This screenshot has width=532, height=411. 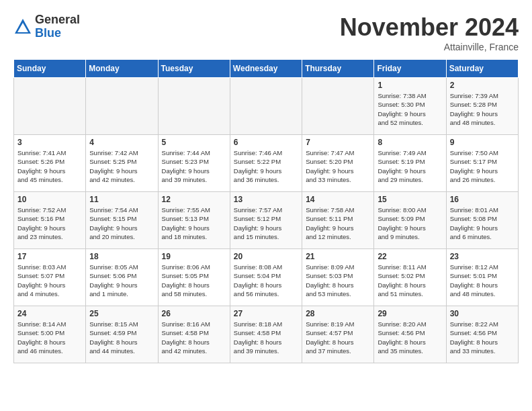 What do you see at coordinates (193, 164) in the screenshot?
I see `day-cell: 5Sunrise: 7:44 AMSunset: 5:23 PMDaylight…` at bounding box center [193, 164].